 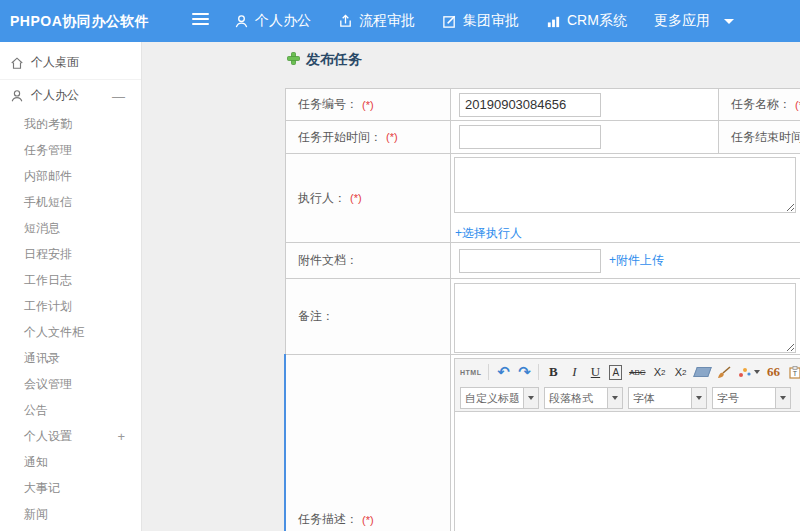 I want to click on task-number-label: 任务编号： (*), so click(x=368, y=105).